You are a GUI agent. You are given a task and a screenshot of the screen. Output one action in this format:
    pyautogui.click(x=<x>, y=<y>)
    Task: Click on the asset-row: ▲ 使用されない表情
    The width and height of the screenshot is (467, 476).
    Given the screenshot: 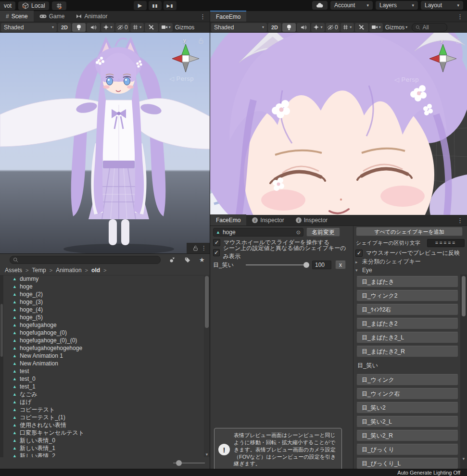 What is the action you would take?
    pyautogui.click(x=104, y=425)
    